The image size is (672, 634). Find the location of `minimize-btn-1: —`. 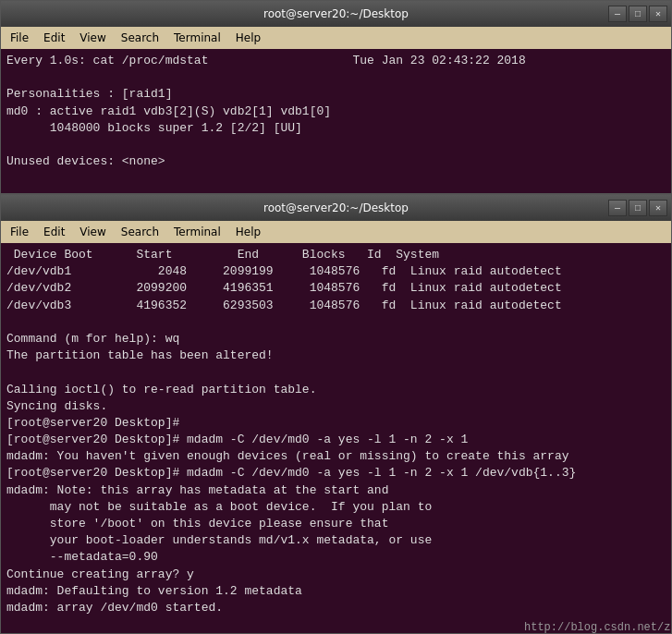

minimize-btn-1: — is located at coordinates (617, 14).